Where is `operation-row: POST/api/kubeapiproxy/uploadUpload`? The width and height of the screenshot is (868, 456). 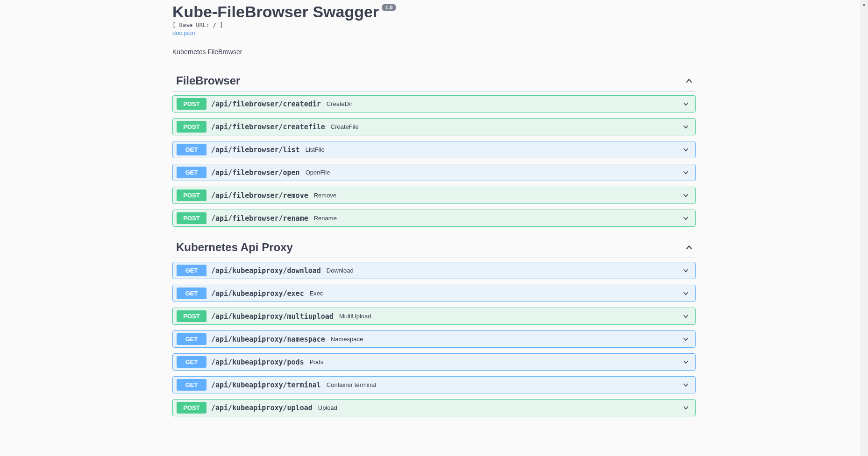
operation-row: POST/api/kubeapiproxy/uploadUpload is located at coordinates (434, 408).